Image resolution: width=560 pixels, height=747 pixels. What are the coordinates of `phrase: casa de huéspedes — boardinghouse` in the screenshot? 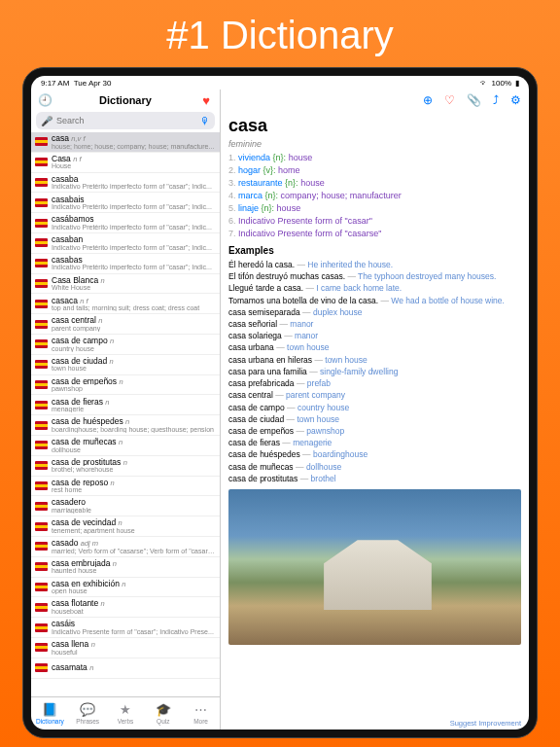 It's located at (375, 455).